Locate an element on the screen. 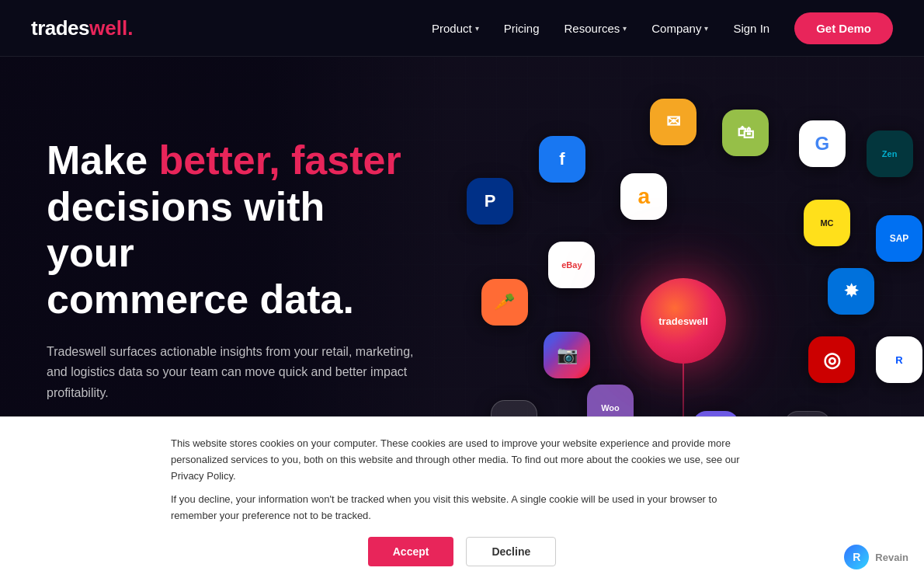 The height and width of the screenshot is (585, 924). center-orb: tradeswell is located at coordinates (683, 321).